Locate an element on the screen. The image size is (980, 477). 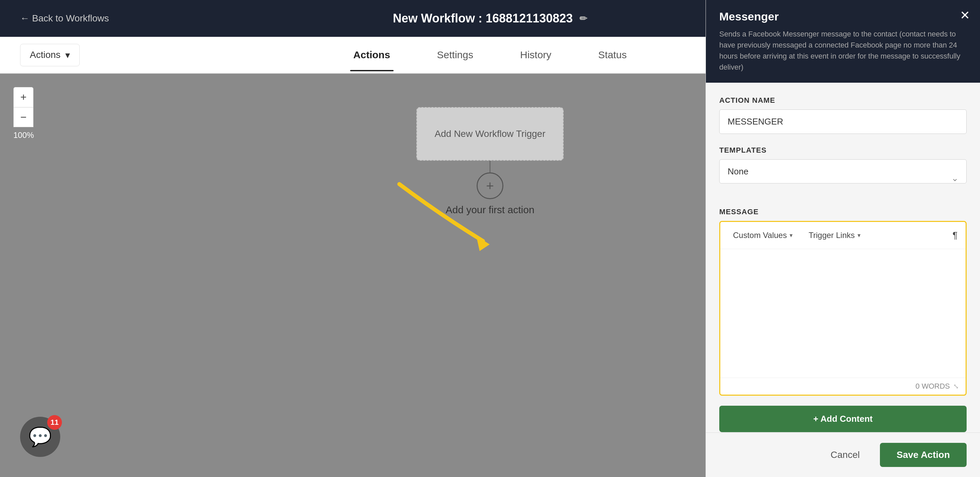
templates-select-wrapper: None Template 1 Template 2 is located at coordinates (843, 177).